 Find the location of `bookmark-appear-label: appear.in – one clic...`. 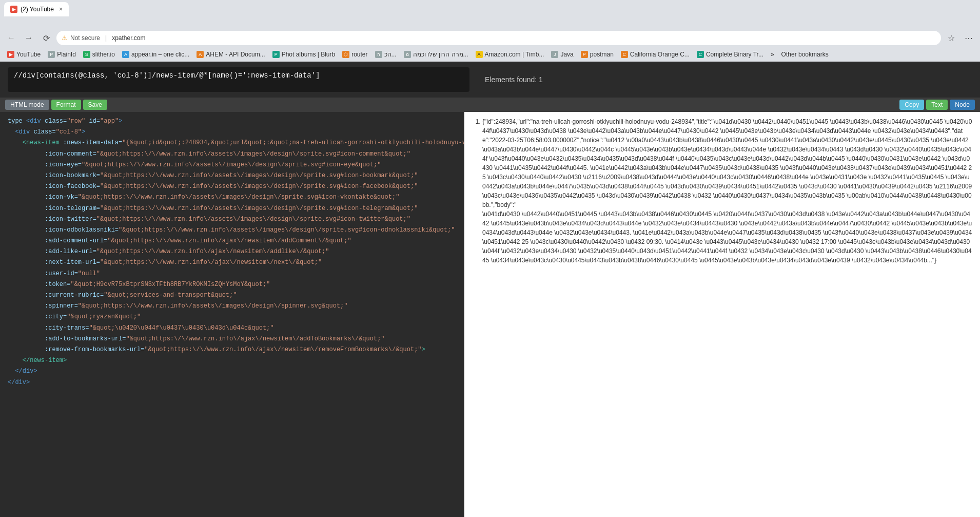

bookmark-appear-label: appear.in – one clic... is located at coordinates (160, 54).